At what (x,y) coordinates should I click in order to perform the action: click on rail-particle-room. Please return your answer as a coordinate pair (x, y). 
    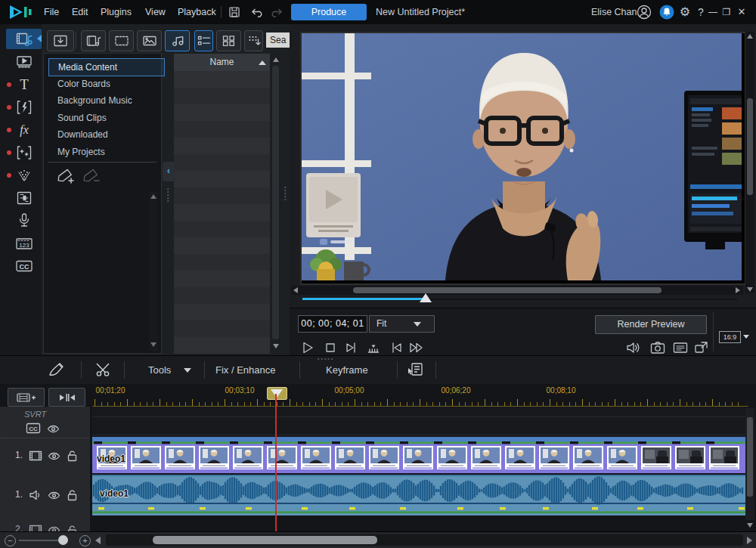
    Looking at the image, I should click on (24, 175).